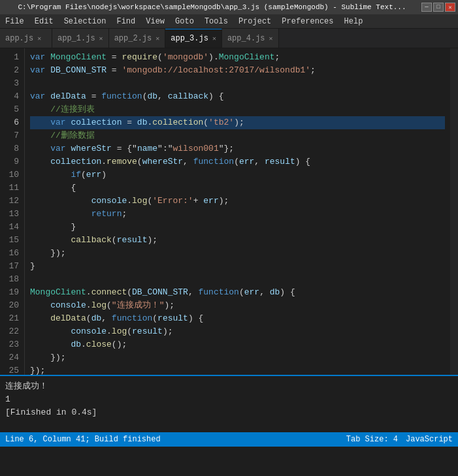 The height and width of the screenshot is (476, 458). Describe the element at coordinates (251, 38) in the screenshot. I see `tab-app4-js: app_4.js ✕` at that location.